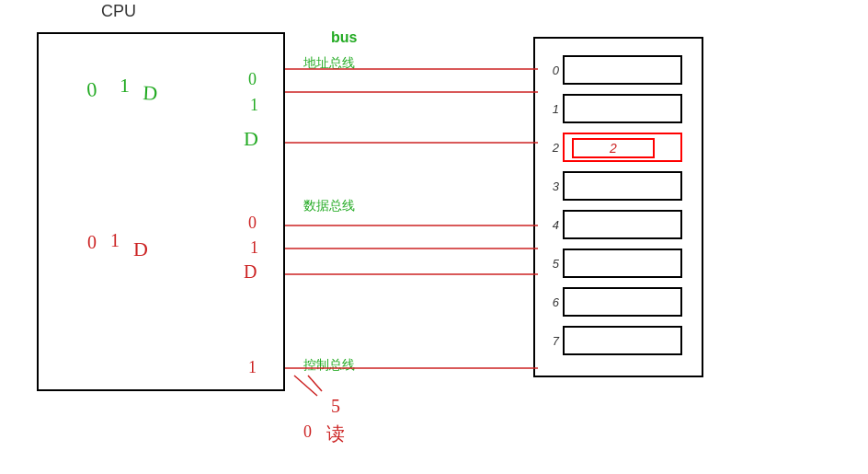 The image size is (868, 474). I want to click on row-label-2: 2, so click(551, 147).